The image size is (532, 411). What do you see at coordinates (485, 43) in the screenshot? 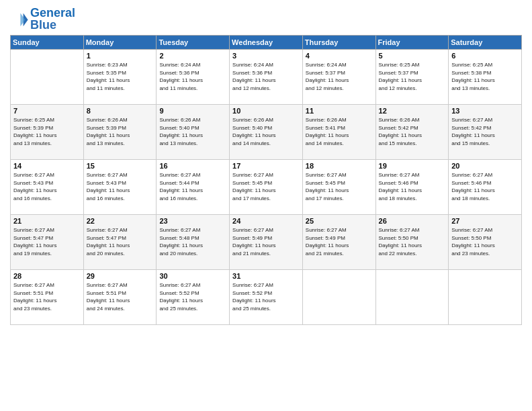
I see `header-day-saturday: Saturday` at bounding box center [485, 43].